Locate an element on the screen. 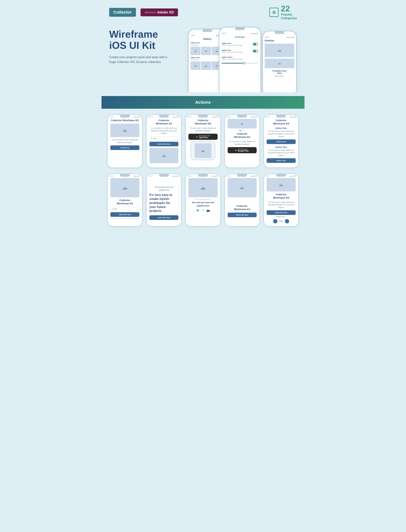  subscribe-button-9: Subscribe Now is located at coordinates (242, 215).